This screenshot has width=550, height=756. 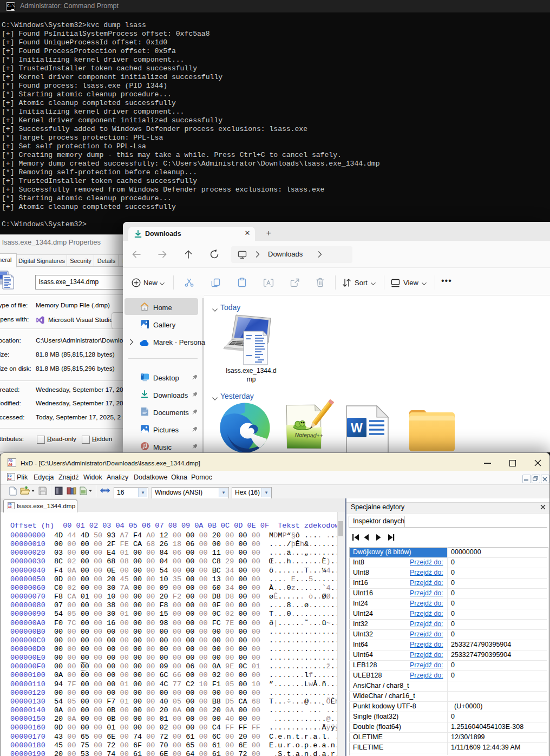 I want to click on svg-text: W, so click(x=357, y=428).